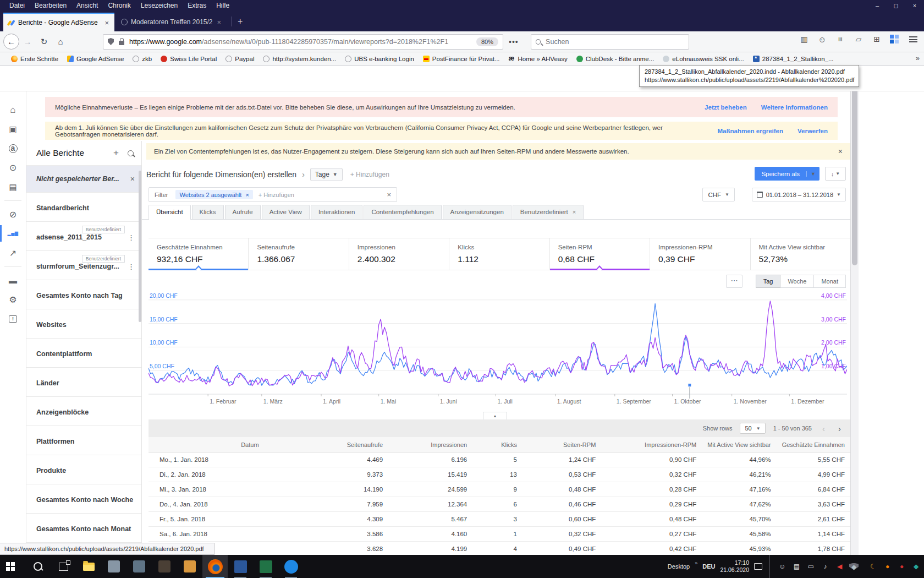 The width and height of the screenshot is (924, 578). Describe the element at coordinates (389, 195) in the screenshot. I see `filter-clear-icon: ×` at that location.